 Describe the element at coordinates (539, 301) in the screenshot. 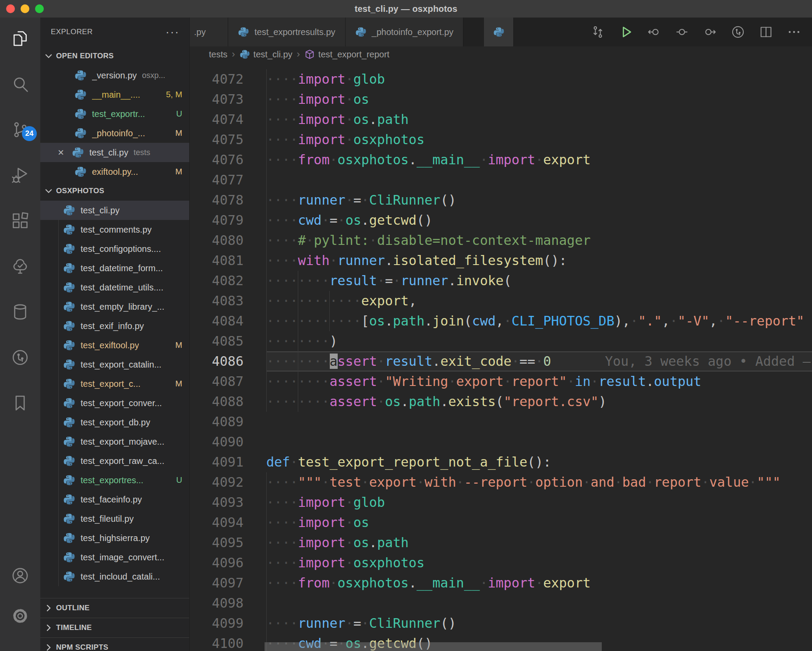

I see `code-content: ············export,` at that location.